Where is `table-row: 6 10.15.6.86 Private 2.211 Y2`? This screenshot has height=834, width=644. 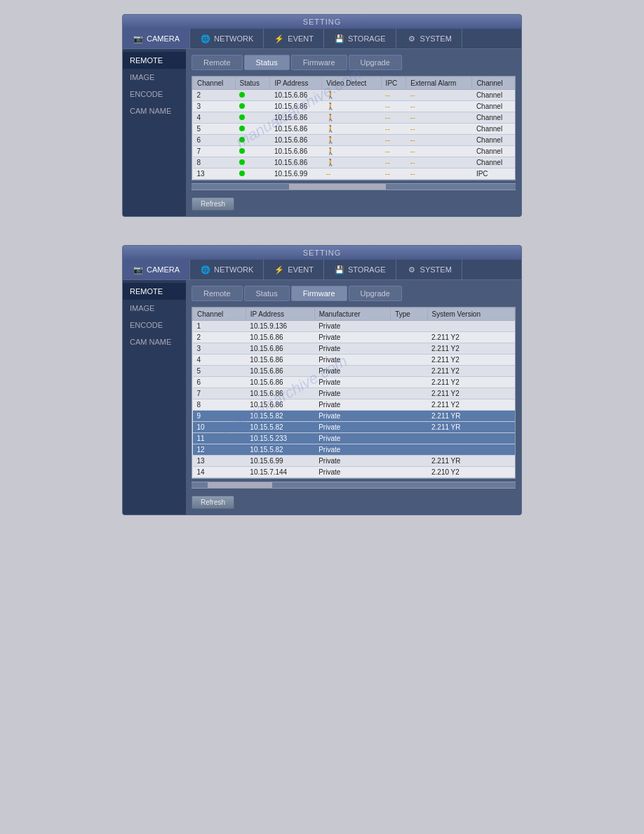 table-row: 6 10.15.6.86 Private 2.211 Y2 is located at coordinates (354, 383).